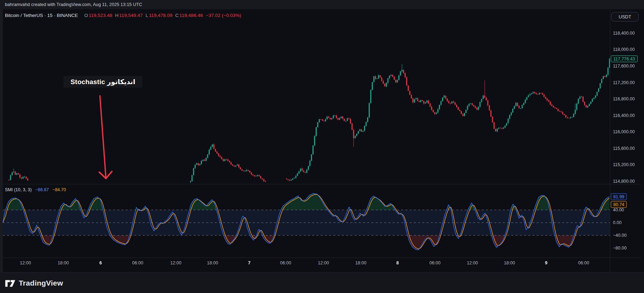 Image resolution: width=644 pixels, height=293 pixels. What do you see at coordinates (322, 283) in the screenshot?
I see `footer-bar: TradingView` at bounding box center [322, 283].